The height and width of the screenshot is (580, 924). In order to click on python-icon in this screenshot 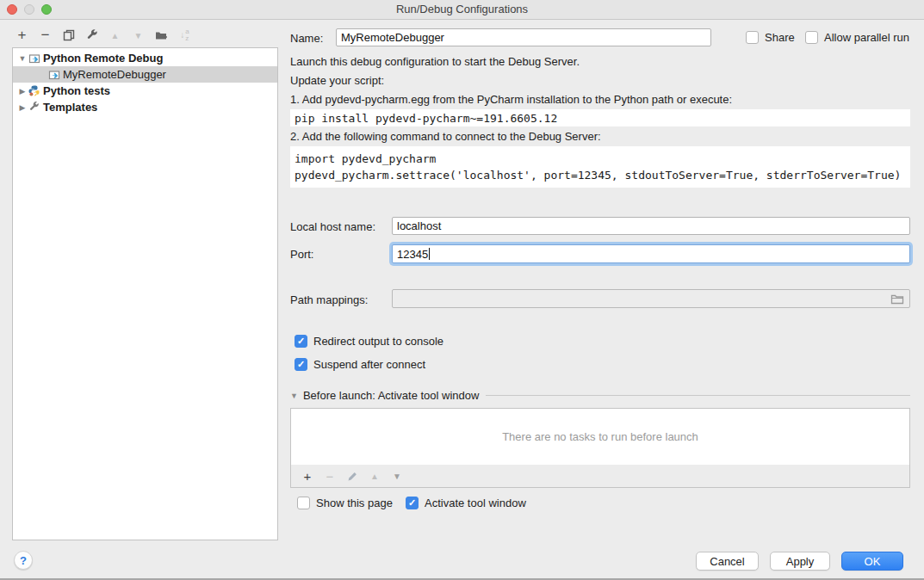, I will do `click(34, 91)`.